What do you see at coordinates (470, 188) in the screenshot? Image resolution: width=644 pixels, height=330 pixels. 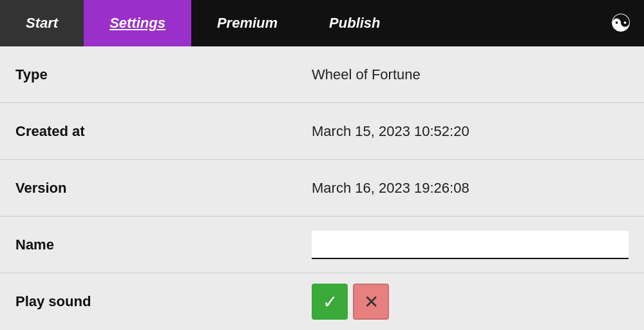 I see `version-value: March 16, 2023 19:26:08` at bounding box center [470, 188].